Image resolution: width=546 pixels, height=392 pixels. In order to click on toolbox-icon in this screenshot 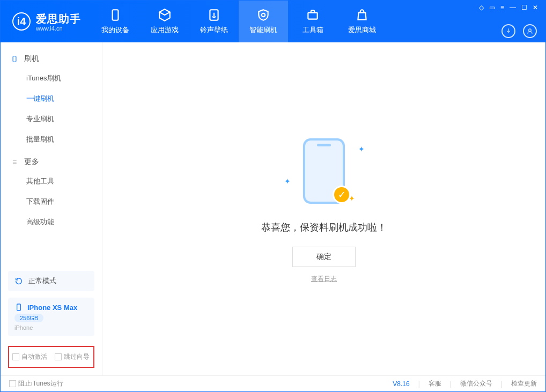, I will do `click(313, 15)`.